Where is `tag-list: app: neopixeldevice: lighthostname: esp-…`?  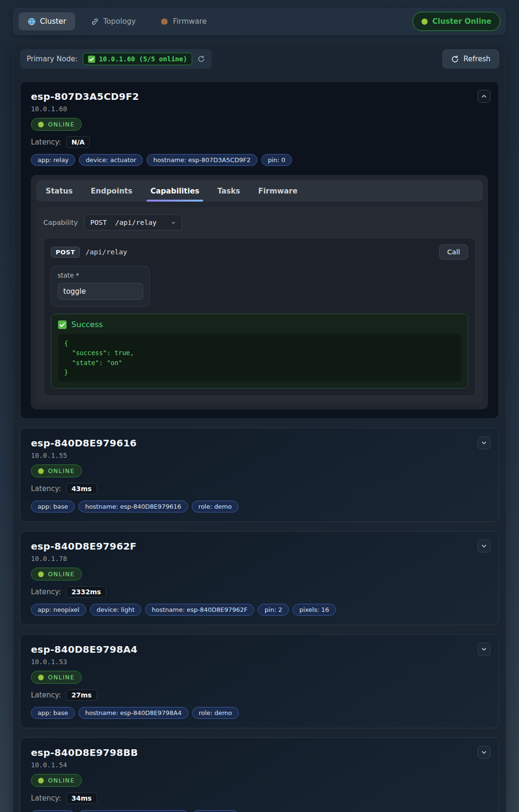 tag-list: app: neopixeldevice: lighthostname: esp-… is located at coordinates (260, 609).